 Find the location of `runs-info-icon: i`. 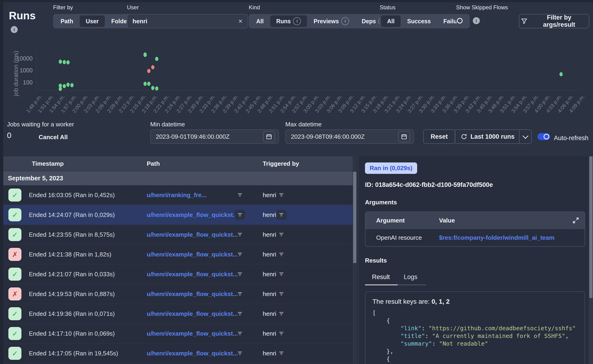

runs-info-icon: i is located at coordinates (14, 29).